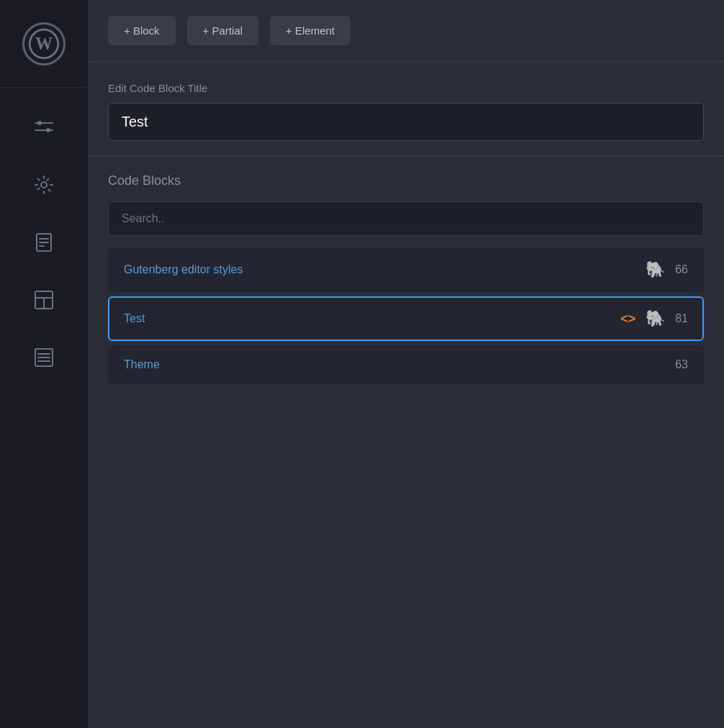 This screenshot has width=724, height=728. Describe the element at coordinates (44, 44) in the screenshot. I see `wordpress-logo-icon: W` at that location.